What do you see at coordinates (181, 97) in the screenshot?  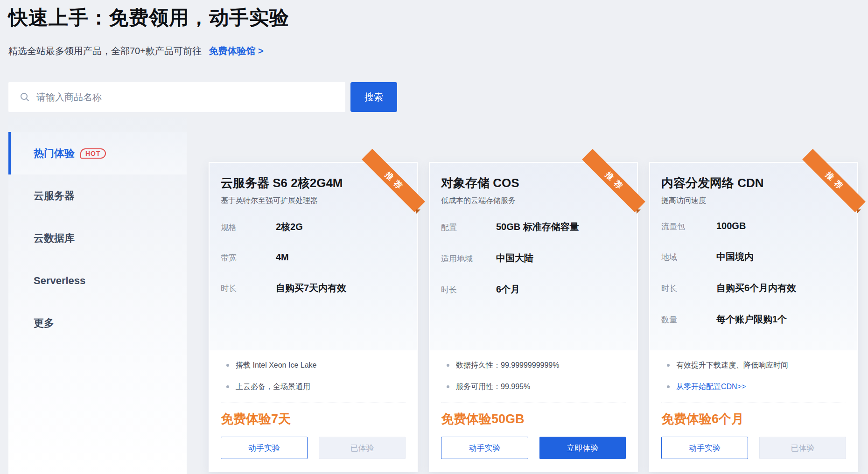 I see `search-input` at bounding box center [181, 97].